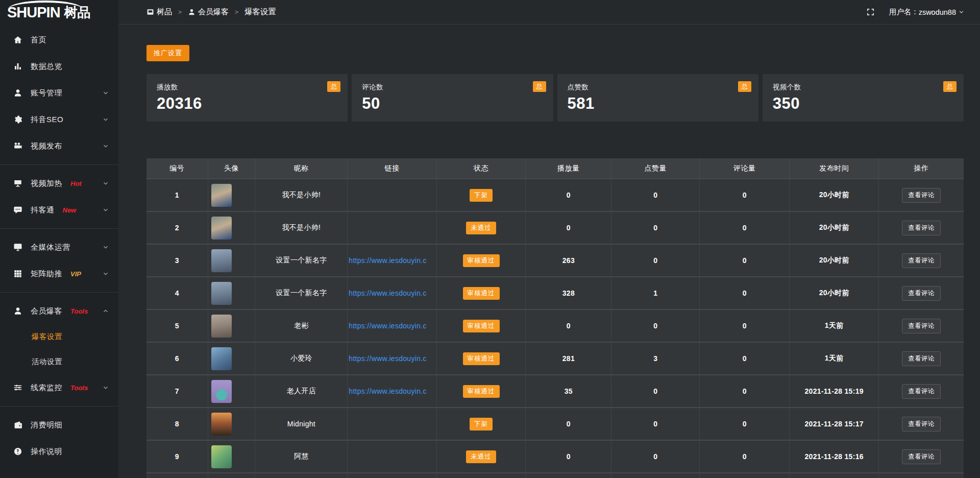  I want to click on breadcrumb-item-shupin: 树品, so click(159, 12).